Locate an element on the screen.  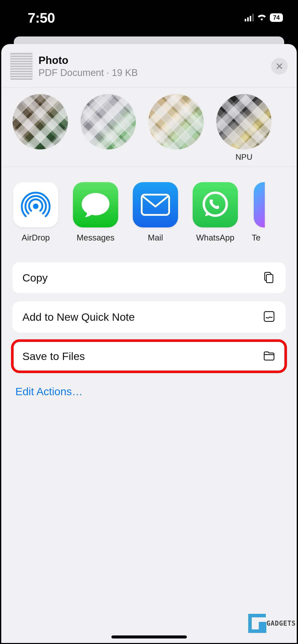
close-button is located at coordinates (279, 66).